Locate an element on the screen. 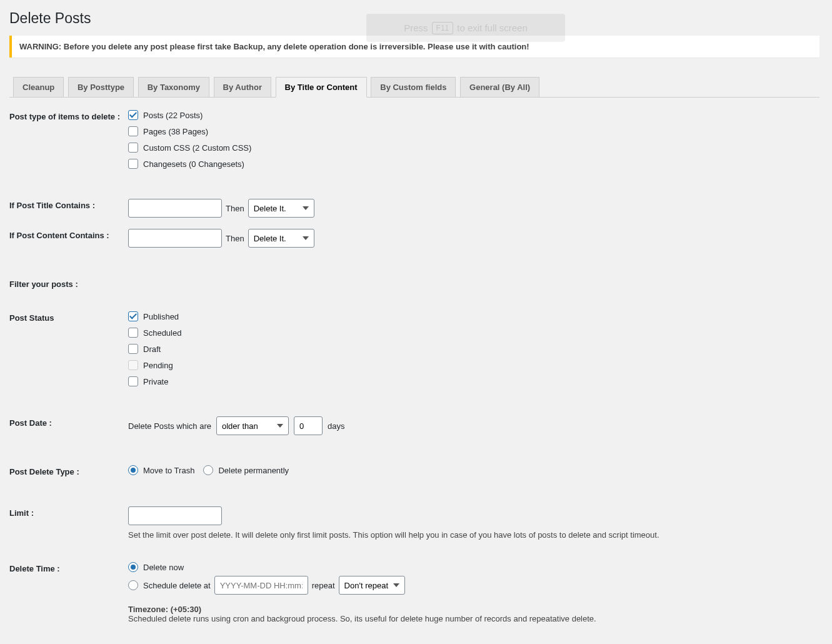 The image size is (832, 644). input-content-contains is located at coordinates (175, 238).